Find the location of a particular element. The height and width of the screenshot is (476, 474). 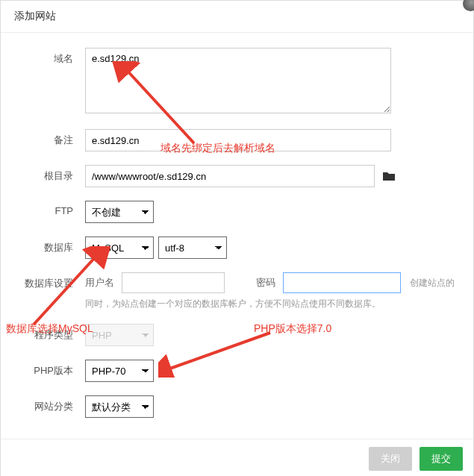

submit-button: 提交 is located at coordinates (441, 459).